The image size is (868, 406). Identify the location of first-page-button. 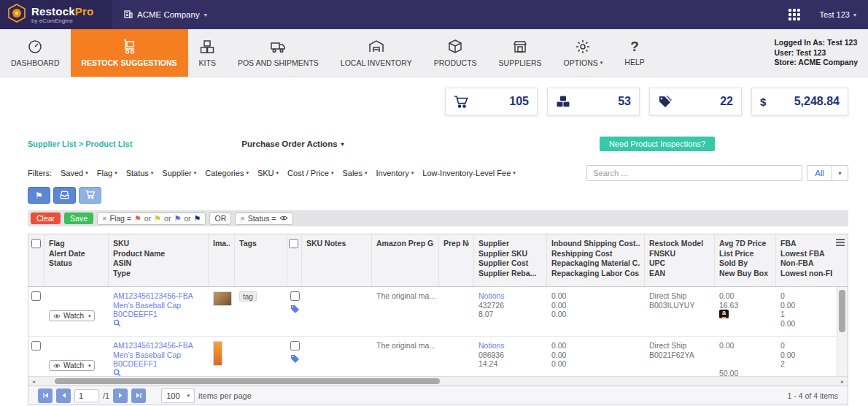
(45, 396).